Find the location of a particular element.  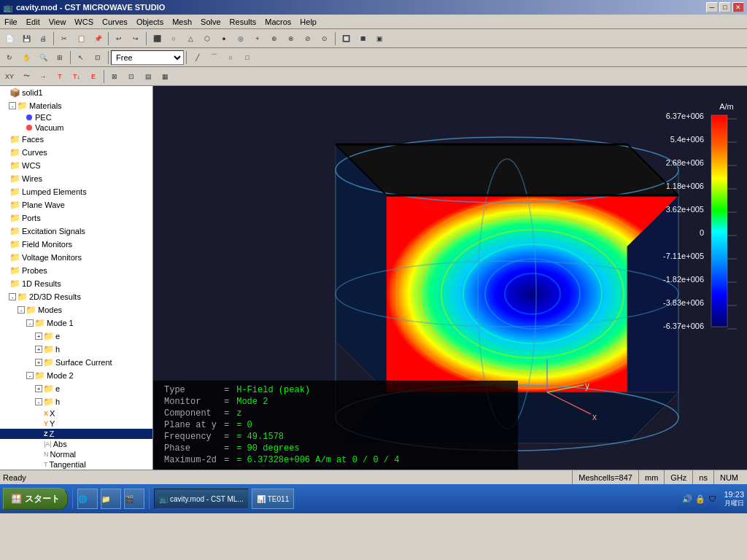

tb-btn14: ▣ is located at coordinates (379, 39).